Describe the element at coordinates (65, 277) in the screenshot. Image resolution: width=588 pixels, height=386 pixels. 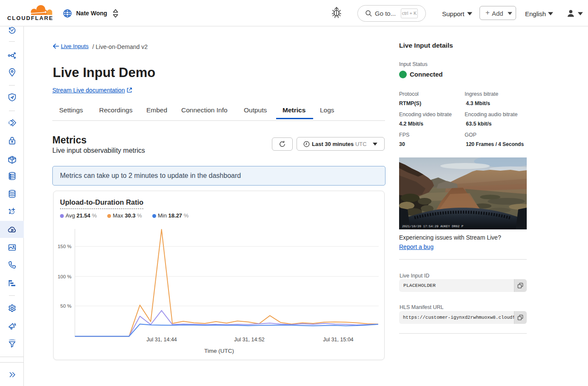
I see `svg-text: 100 %` at that location.